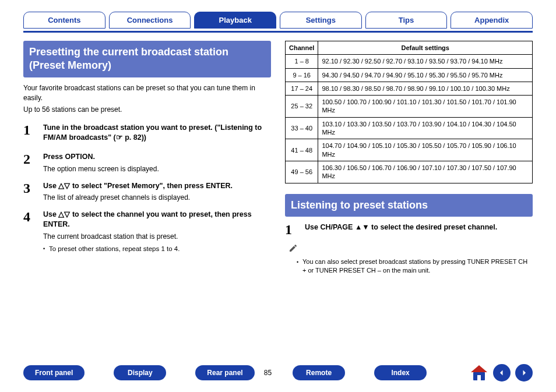 The height and width of the screenshot is (392, 556). I want to click on section-heading-preset-memory: Presetting the current broadcast station…, so click(147, 59).